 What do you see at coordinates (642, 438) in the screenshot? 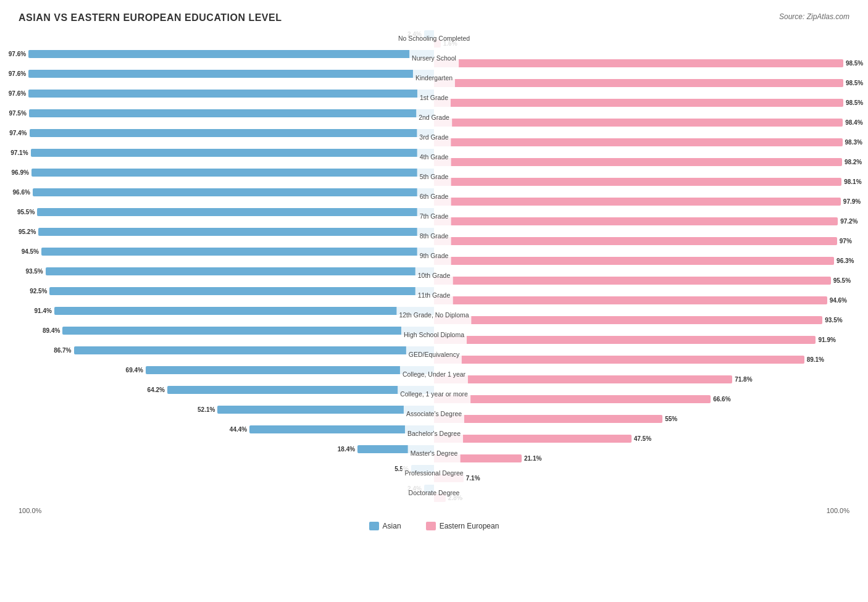
I see `right-half-ee: 47.5%` at bounding box center [642, 438].